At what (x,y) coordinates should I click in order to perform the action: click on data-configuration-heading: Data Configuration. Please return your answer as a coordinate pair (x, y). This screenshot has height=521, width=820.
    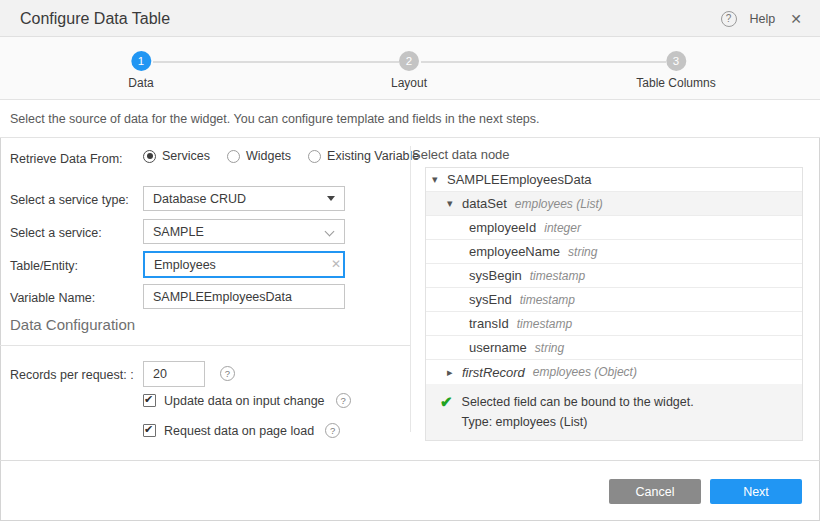
    Looking at the image, I should click on (72, 324).